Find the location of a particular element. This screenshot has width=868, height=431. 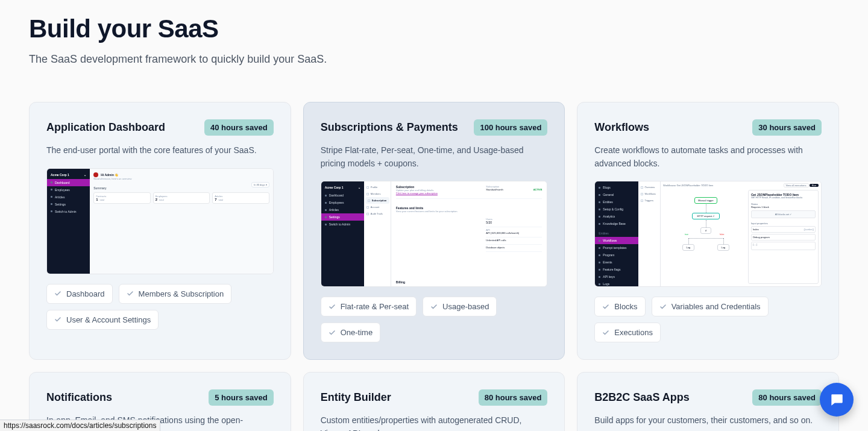

tag-user-account-settings: User & Account Settings is located at coordinates (102, 319).